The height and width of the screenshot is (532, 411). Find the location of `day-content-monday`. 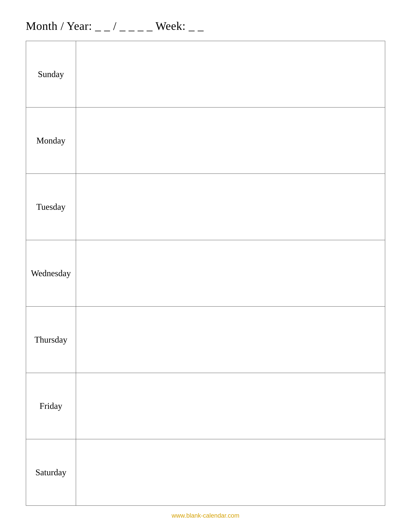

day-content-monday is located at coordinates (230, 141).